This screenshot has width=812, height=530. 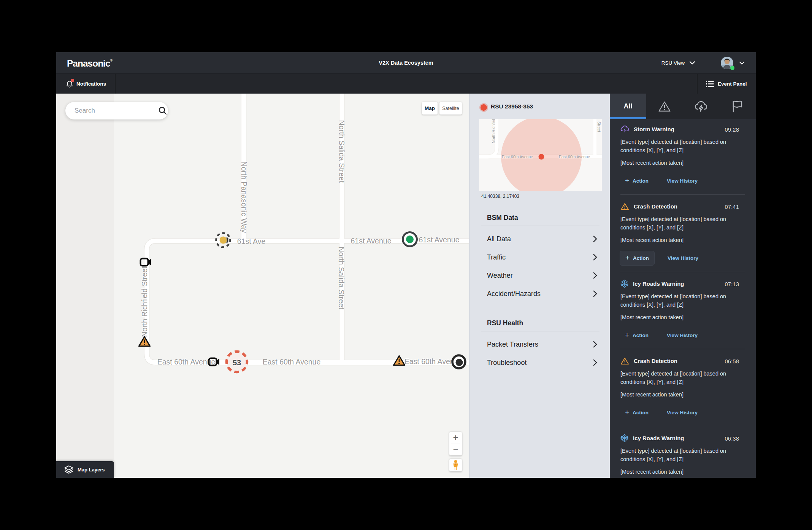 I want to click on speed-marker-53: 53, so click(x=237, y=363).